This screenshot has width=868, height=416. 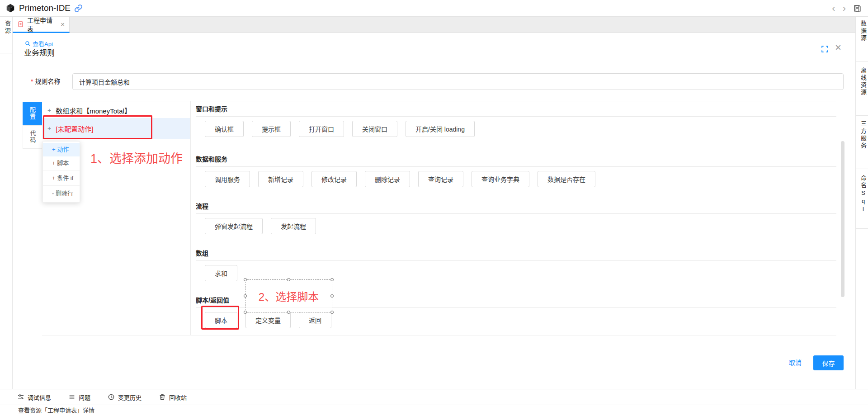 I want to click on section-title: 数组, so click(x=516, y=253).